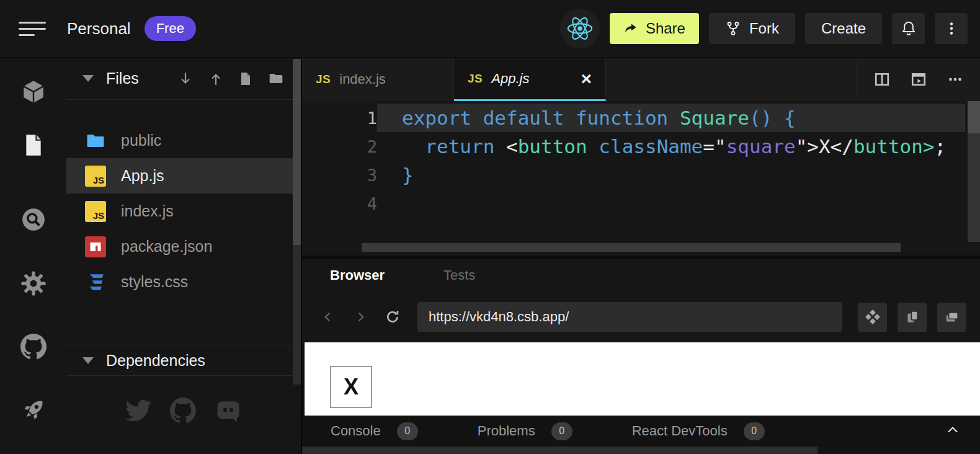 The width and height of the screenshot is (980, 454). What do you see at coordinates (33, 256) in the screenshot?
I see `activity-bar` at bounding box center [33, 256].